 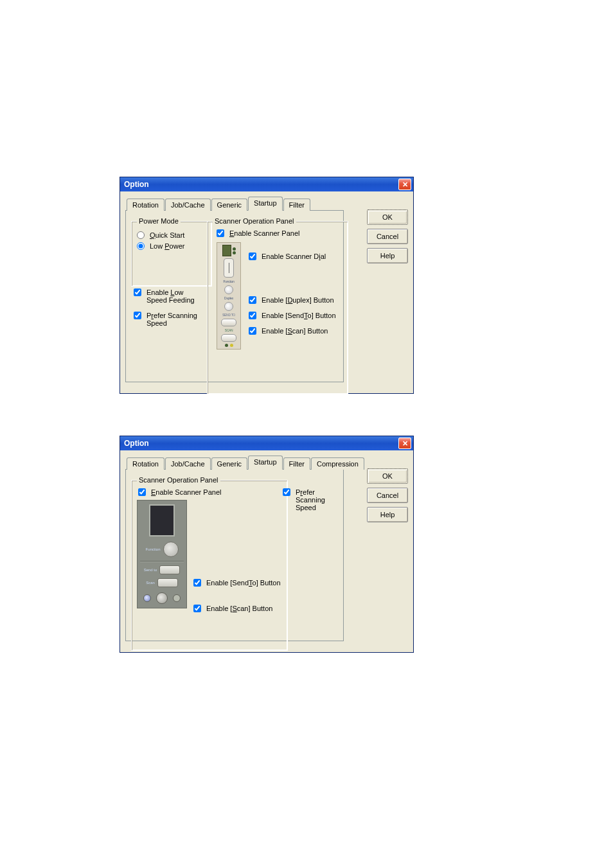 I want to click on hw-function-knob, so click(x=229, y=290).